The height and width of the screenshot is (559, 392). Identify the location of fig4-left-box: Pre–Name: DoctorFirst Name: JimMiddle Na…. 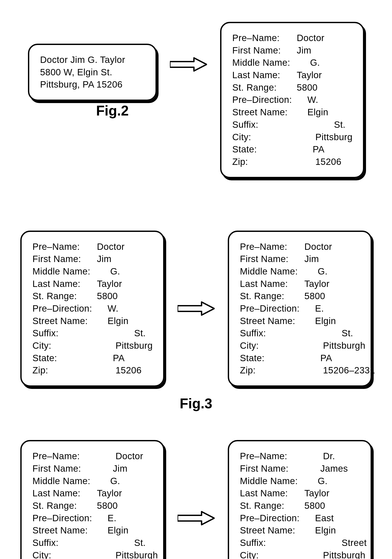
(92, 500).